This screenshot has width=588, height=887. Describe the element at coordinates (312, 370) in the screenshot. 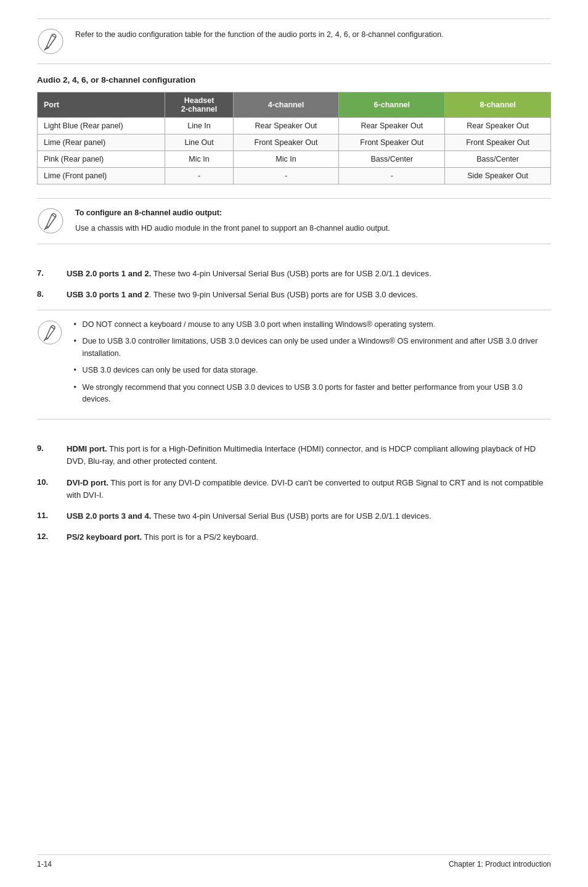

I see `bullet-item: USB 3.0 devices can only be used for dat…` at that location.